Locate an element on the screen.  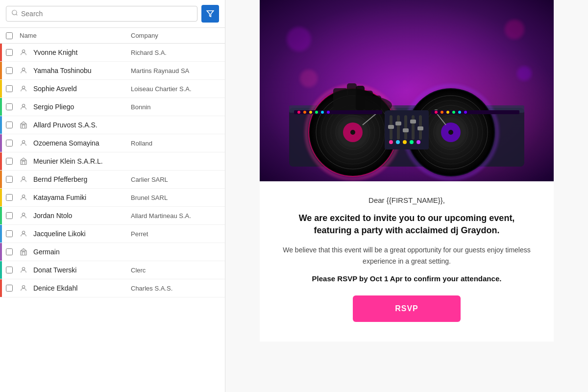
table-row: Ozoemena Somayina Rolland is located at coordinates (113, 143).